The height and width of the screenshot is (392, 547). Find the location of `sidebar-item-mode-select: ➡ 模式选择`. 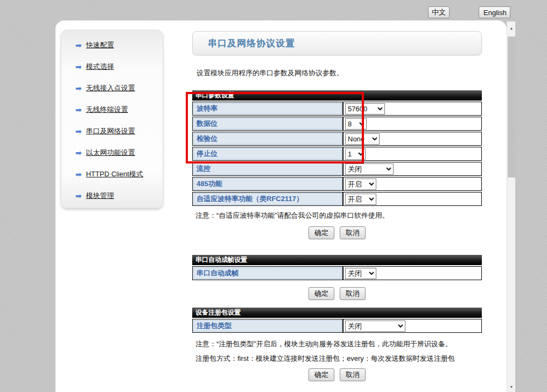

sidebar-item-mode-select: ➡ 模式选择 is located at coordinates (119, 67).